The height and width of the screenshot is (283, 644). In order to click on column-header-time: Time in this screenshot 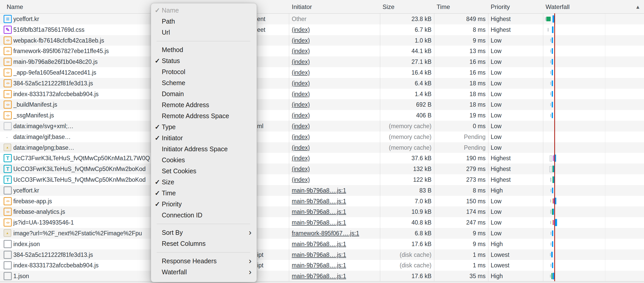, I will do `click(443, 7)`.